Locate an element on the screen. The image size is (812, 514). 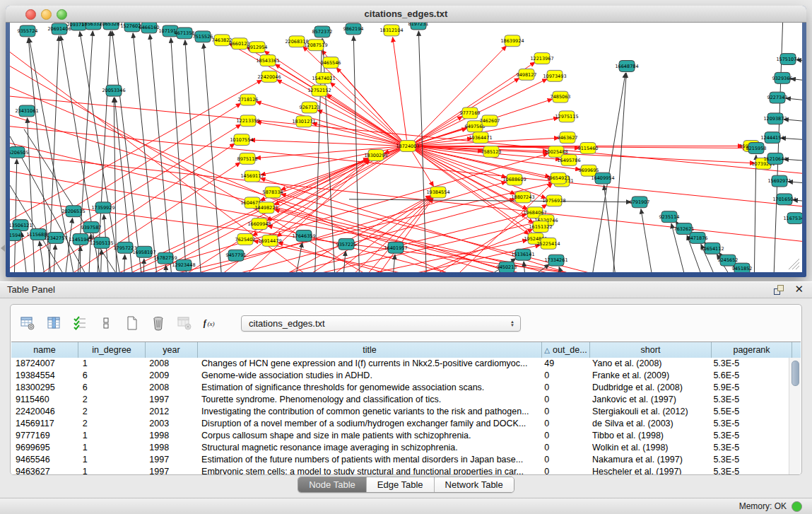
table-settings-icon is located at coordinates (28, 323).